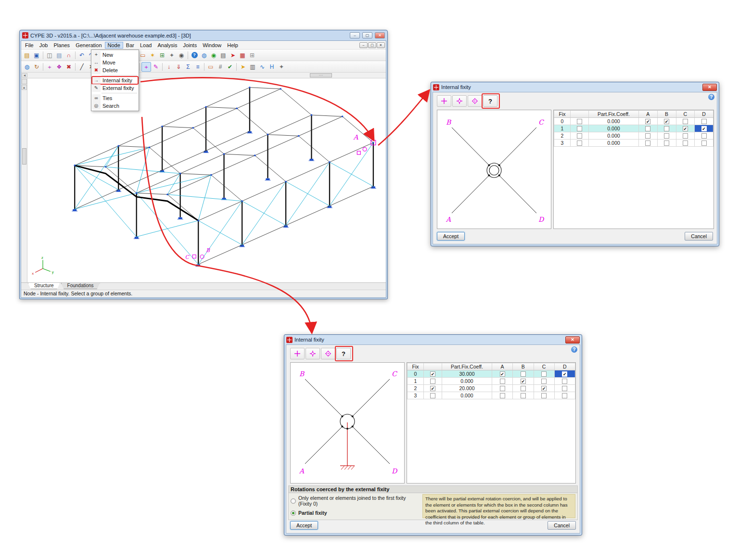 The height and width of the screenshot is (560, 739). Describe the element at coordinates (355, 501) in the screenshot. I see `radio-option-1: Only element or elements joined to the f…` at that location.